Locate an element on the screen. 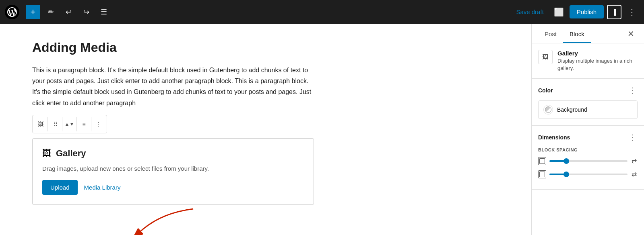  annotation-arrow is located at coordinates (141, 220).